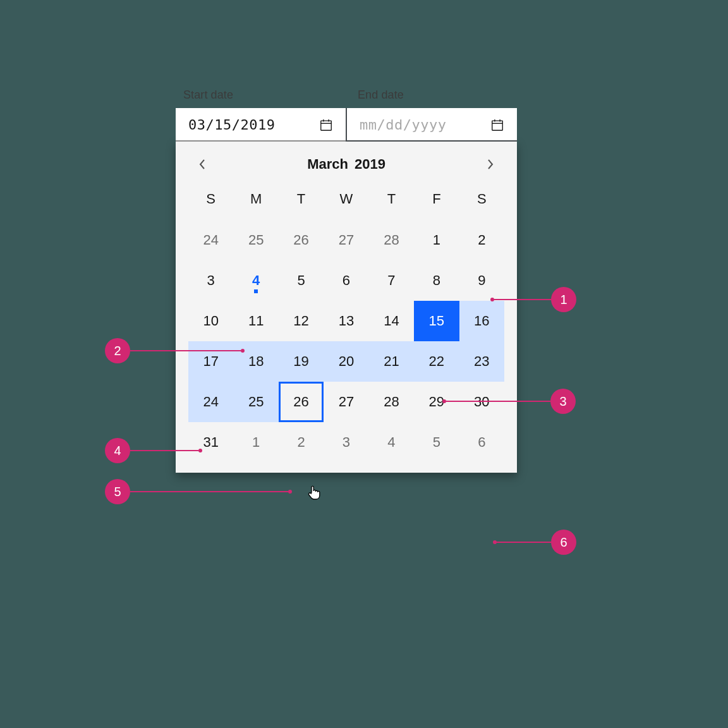  I want to click on calendar-day: 20, so click(346, 361).